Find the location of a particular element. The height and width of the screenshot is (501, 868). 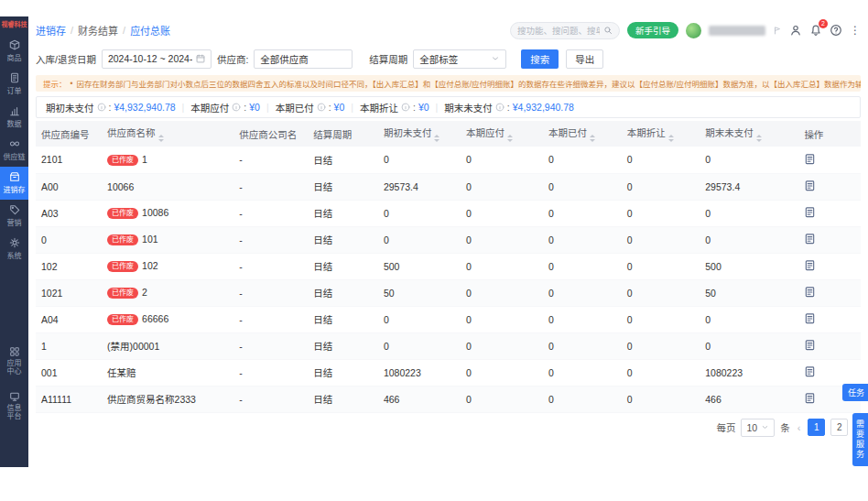

sidebar-item-supply: 供应链 is located at coordinates (15, 150).